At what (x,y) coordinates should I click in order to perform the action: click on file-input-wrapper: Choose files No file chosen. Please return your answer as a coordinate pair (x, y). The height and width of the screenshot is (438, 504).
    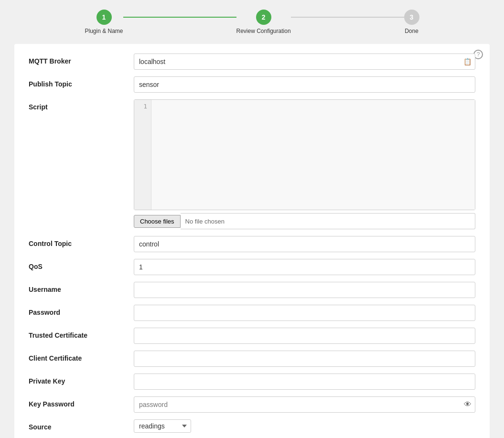
    Looking at the image, I should click on (305, 221).